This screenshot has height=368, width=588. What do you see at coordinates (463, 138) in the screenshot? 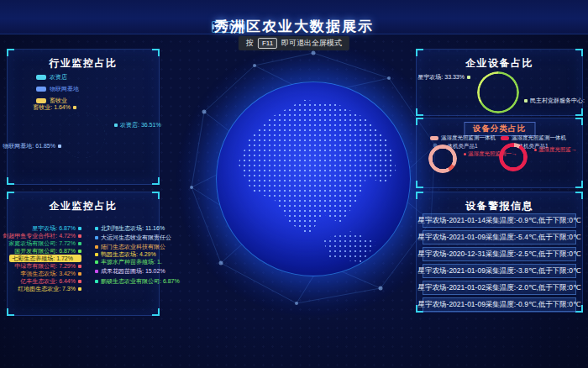
I see `classification-legend-a: 温湿度光照监测一体机` at bounding box center [463, 138].